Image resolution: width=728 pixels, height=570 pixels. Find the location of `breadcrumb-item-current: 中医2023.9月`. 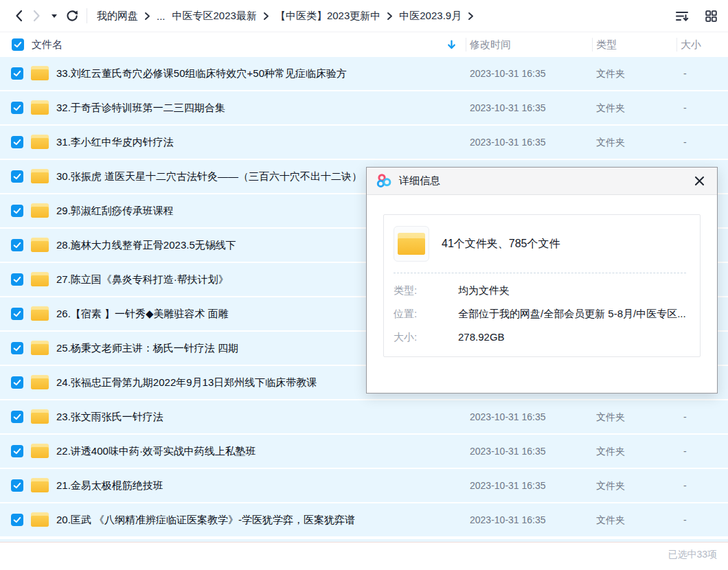

breadcrumb-item-current: 中医2023.9月 is located at coordinates (430, 16).